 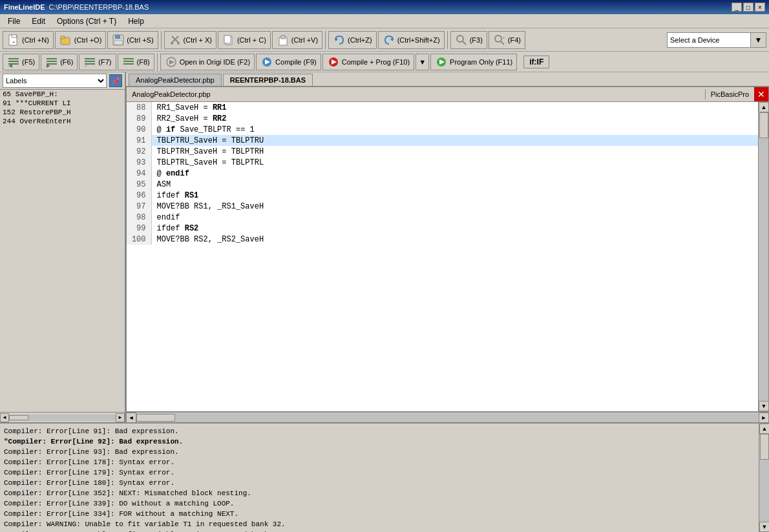 I want to click on code-line: ifdef RS1, so click(x=455, y=195).